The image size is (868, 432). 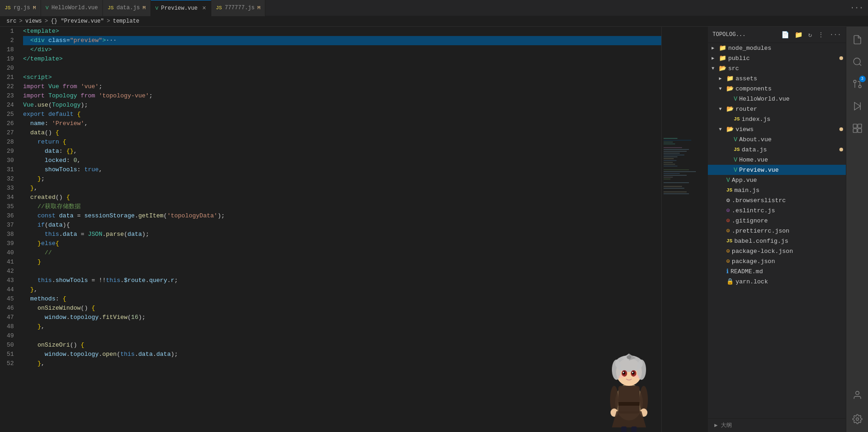 I want to click on activity-item-account, so click(x=857, y=395).